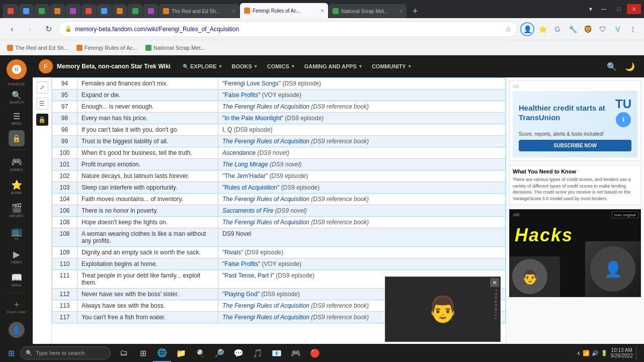 Image resolution: width=644 pixels, height=362 pixels. I want to click on taskbar-app-5: 🍳, so click(200, 353).